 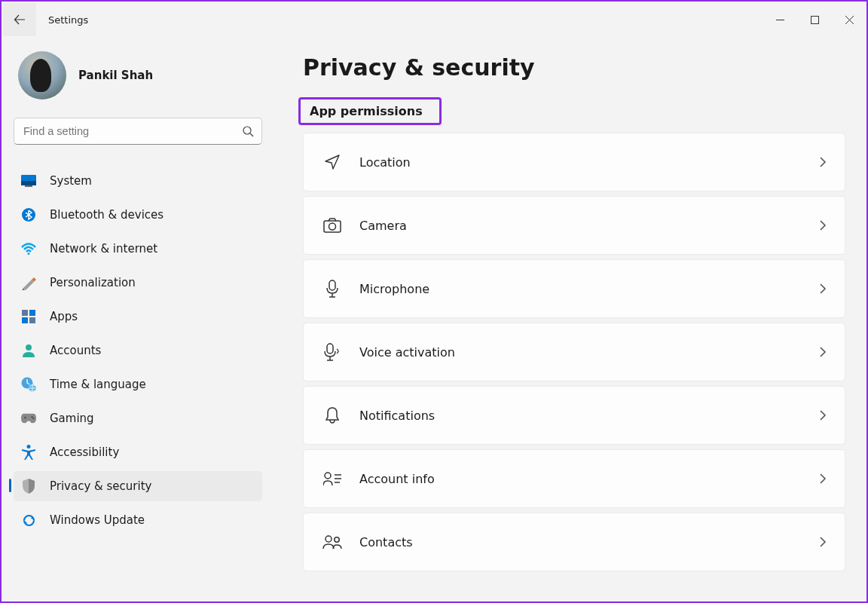 I want to click on location-icon, so click(x=332, y=162).